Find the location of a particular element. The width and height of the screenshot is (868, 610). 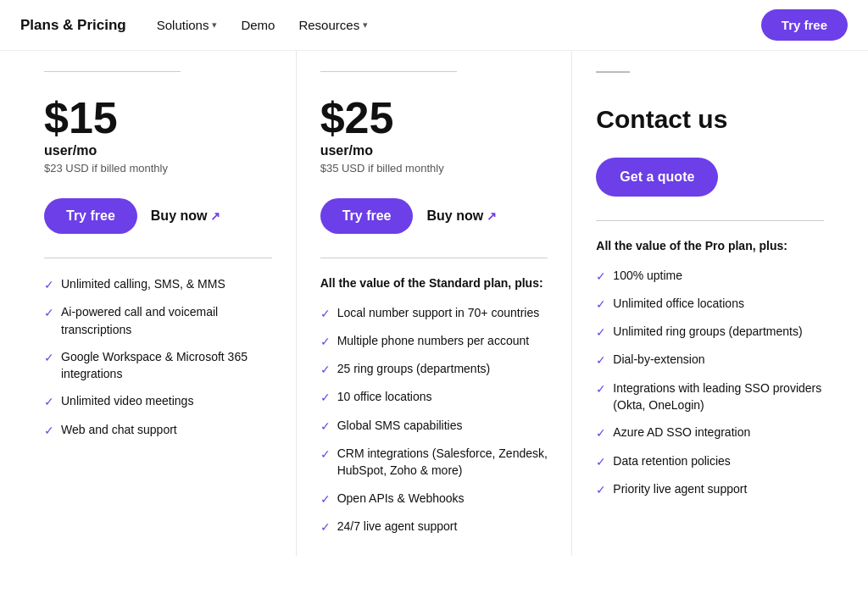

plan-intro: All the value of the Pro plan, plus: is located at coordinates (710, 247).